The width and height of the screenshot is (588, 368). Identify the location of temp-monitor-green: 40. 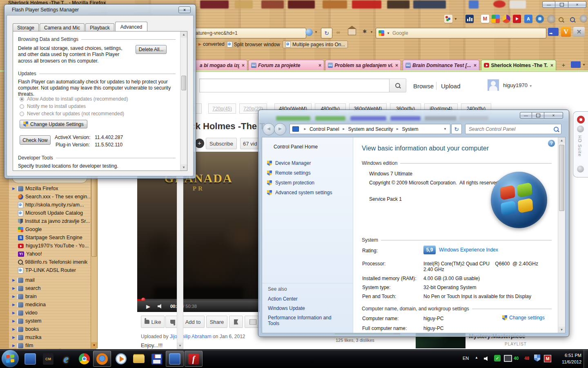
(516, 358).